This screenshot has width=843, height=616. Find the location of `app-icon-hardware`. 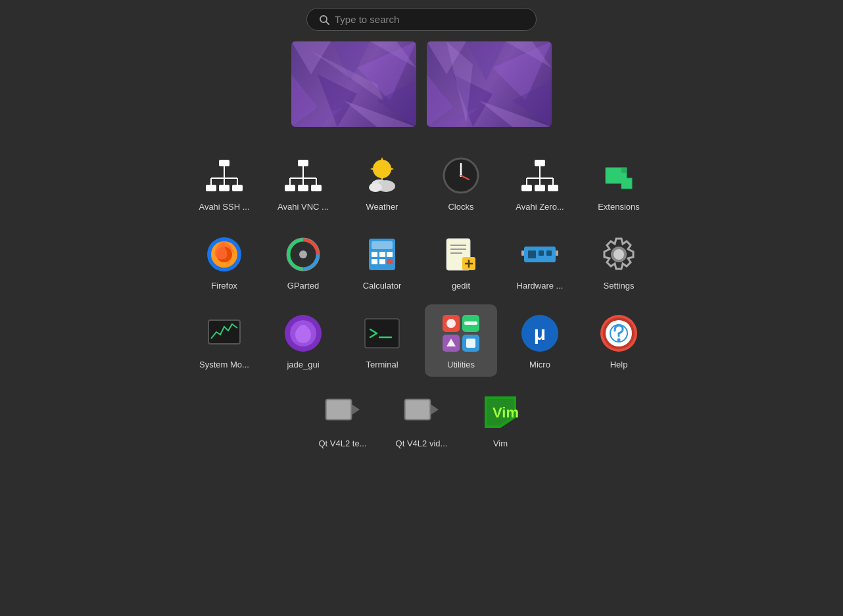

app-icon-hardware is located at coordinates (540, 254).